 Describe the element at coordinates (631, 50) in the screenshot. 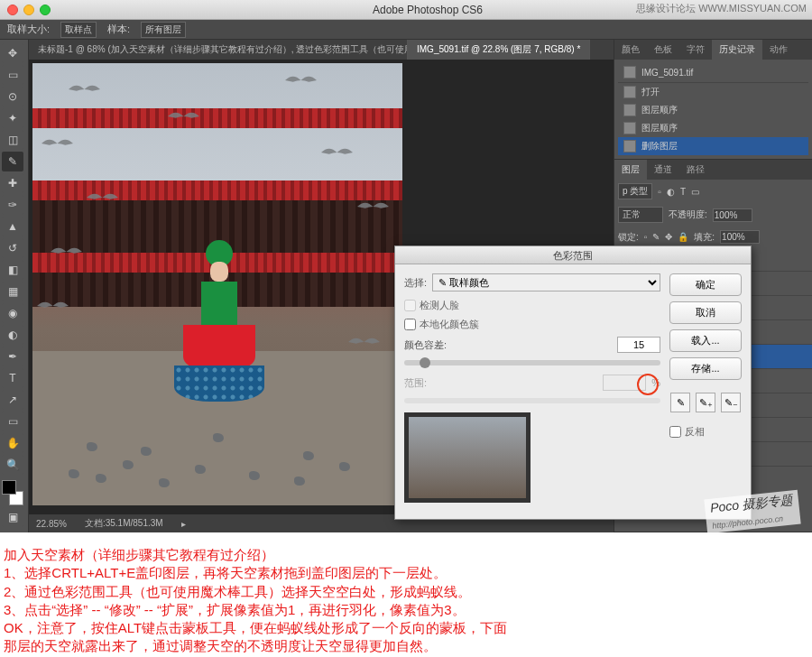

I see `history-tab-0: 颜色` at that location.